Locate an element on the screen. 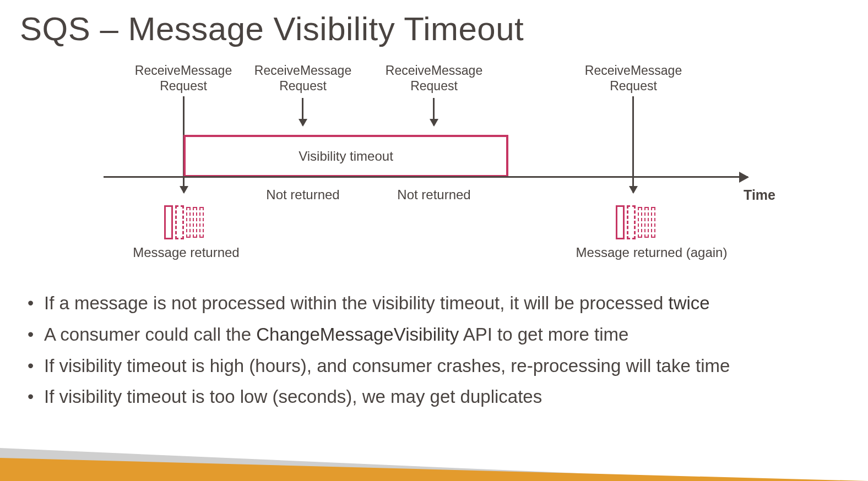  message-returned-label-2: Message returned (again) is located at coordinates (652, 253).